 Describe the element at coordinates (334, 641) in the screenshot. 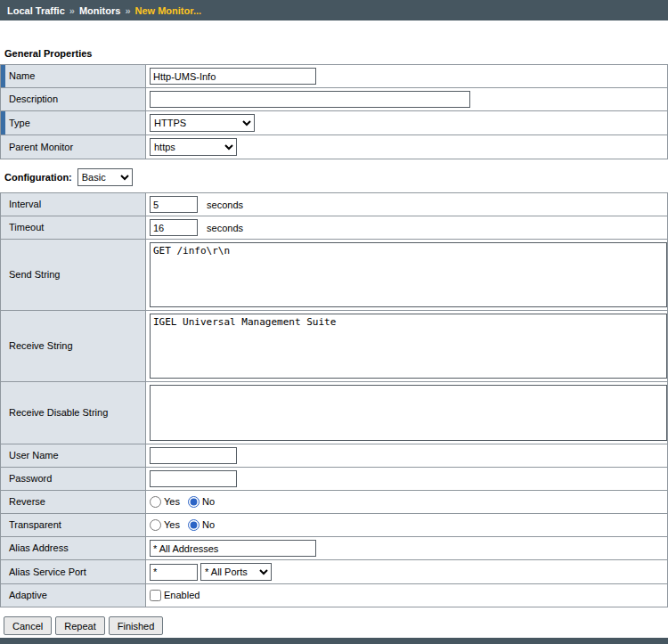

I see `footer-bar` at that location.